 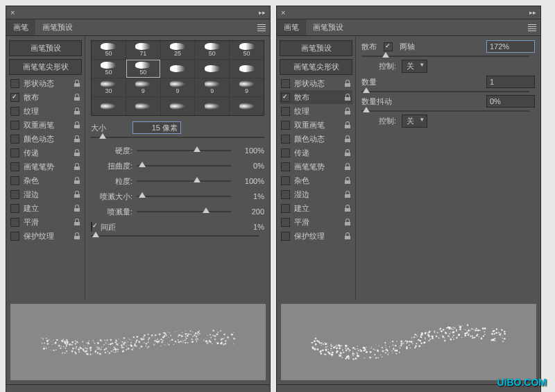 What do you see at coordinates (316, 67) in the screenshot?
I see `brush-tip-shape: 画笔笔尖形状` at bounding box center [316, 67].